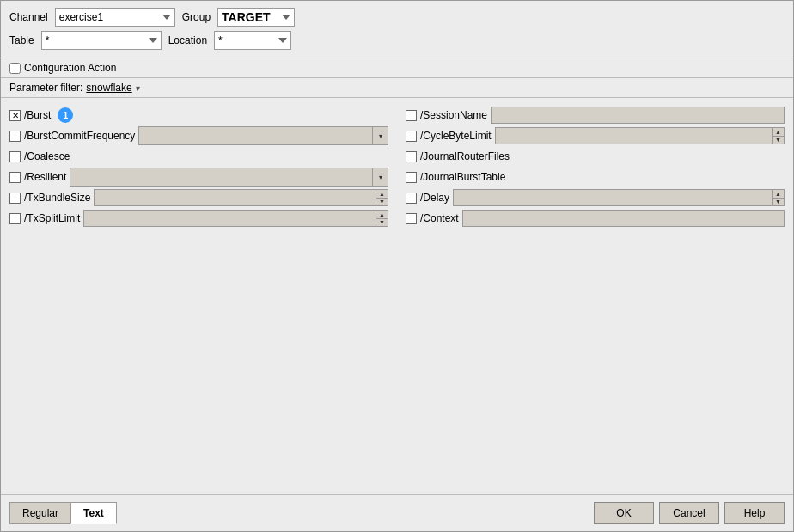  I want to click on context-checkbox, so click(411, 218).